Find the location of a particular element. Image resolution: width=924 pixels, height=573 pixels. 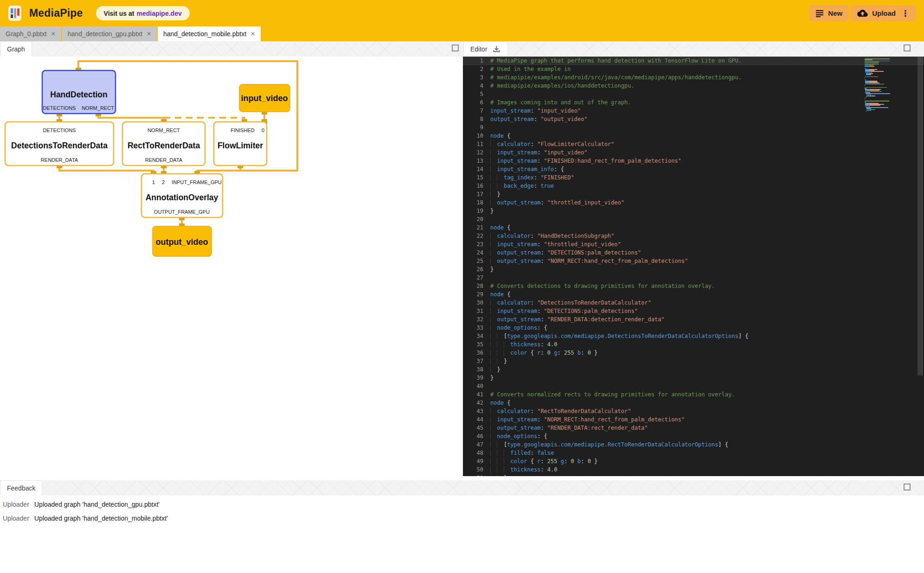

code-line: 45 output_stream: "RENDER_DATA:rect_rend… is located at coordinates (693, 428).